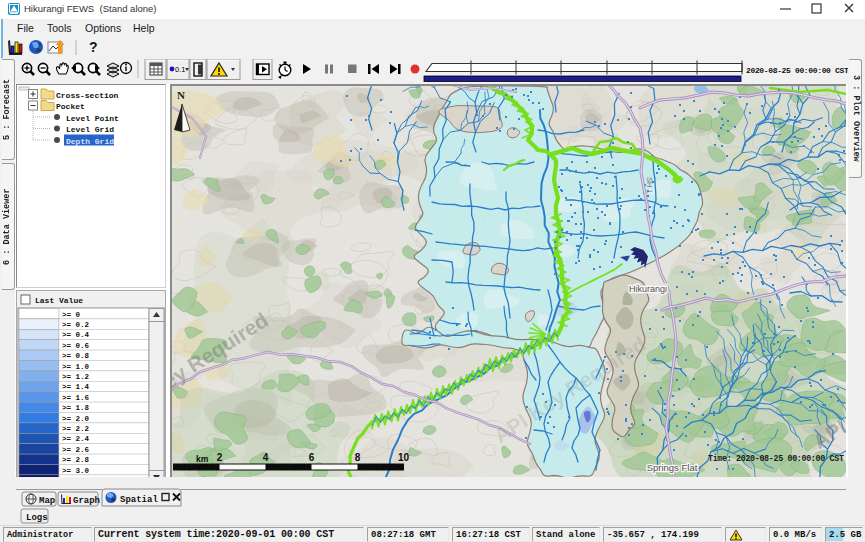 The image size is (865, 542). Describe the element at coordinates (76, 387) in the screenshot. I see `svg-text: >= 1.4` at that location.